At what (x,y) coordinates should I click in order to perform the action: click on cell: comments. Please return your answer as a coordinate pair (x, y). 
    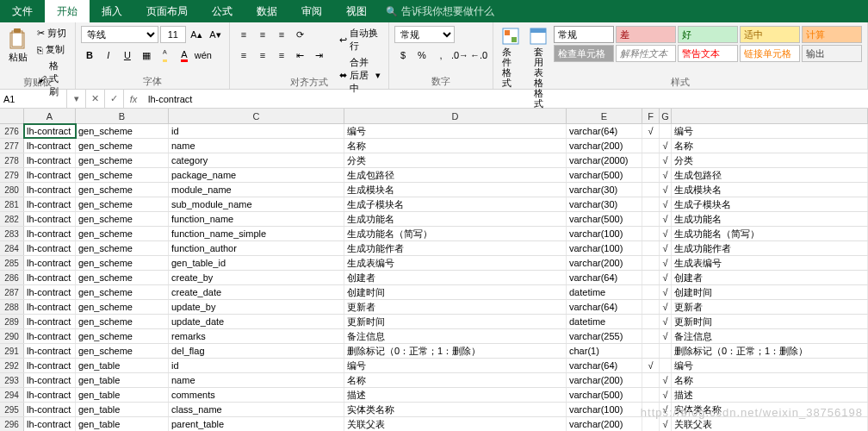
    Looking at the image, I should click on (257, 395).